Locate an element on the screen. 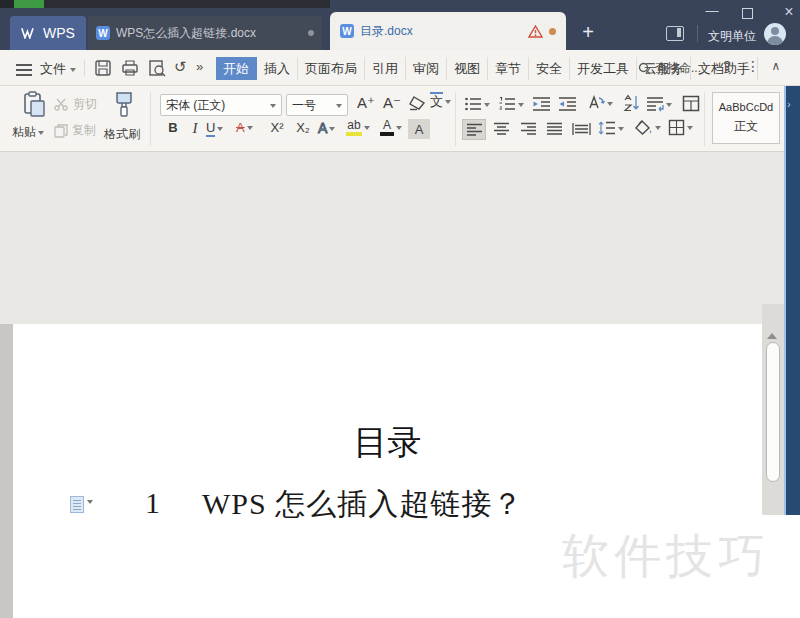 This screenshot has width=800, height=618. style-preview-text: AaBbCcDd is located at coordinates (746, 107).